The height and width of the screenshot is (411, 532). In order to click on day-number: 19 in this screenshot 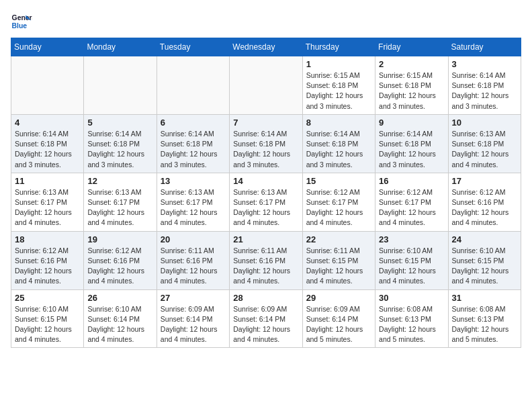, I will do `click(120, 239)`.